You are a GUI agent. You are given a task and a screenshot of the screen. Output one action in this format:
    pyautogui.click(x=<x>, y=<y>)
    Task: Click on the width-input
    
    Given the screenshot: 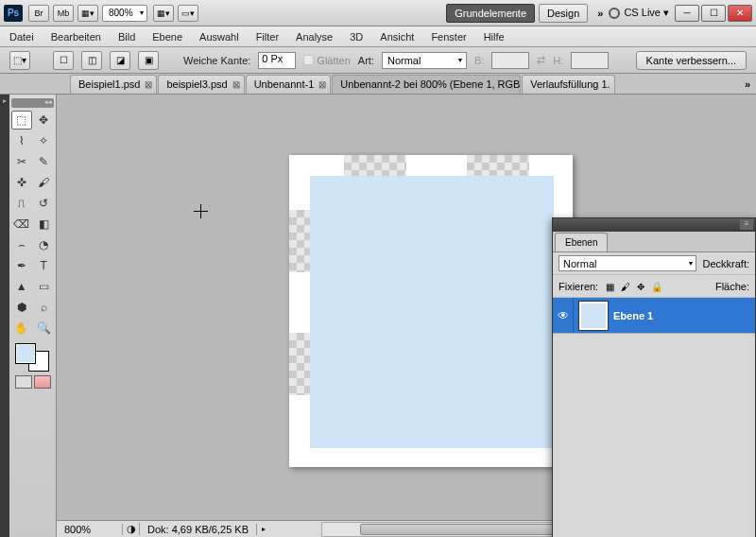 What is the action you would take?
    pyautogui.click(x=510, y=61)
    